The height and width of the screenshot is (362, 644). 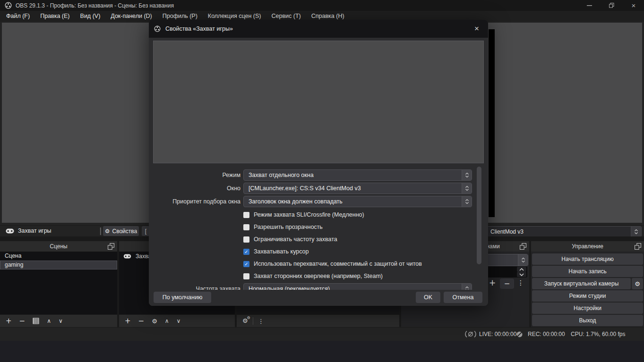 I want to click on defaults-button: По умолчанию, so click(x=182, y=297).